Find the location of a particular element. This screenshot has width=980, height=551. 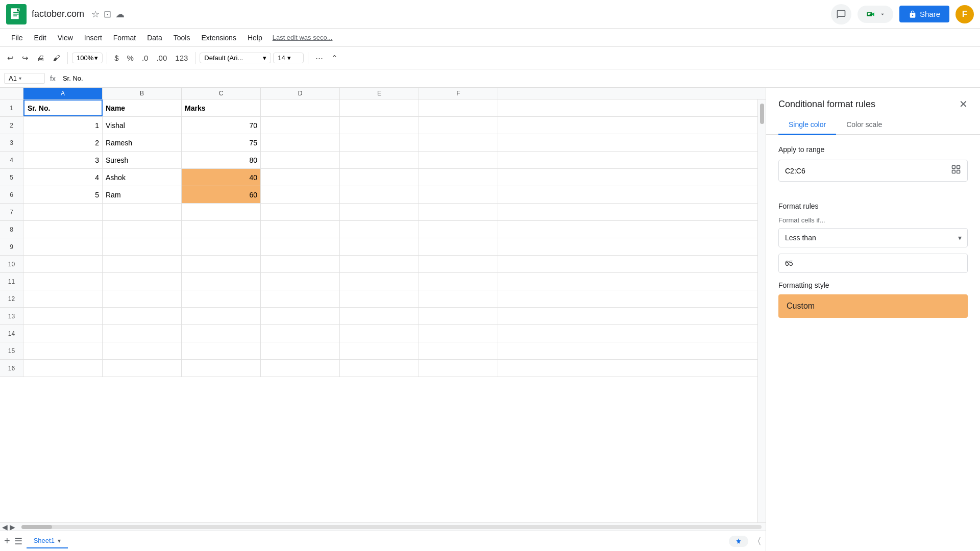

col-header-d: D is located at coordinates (300, 93).